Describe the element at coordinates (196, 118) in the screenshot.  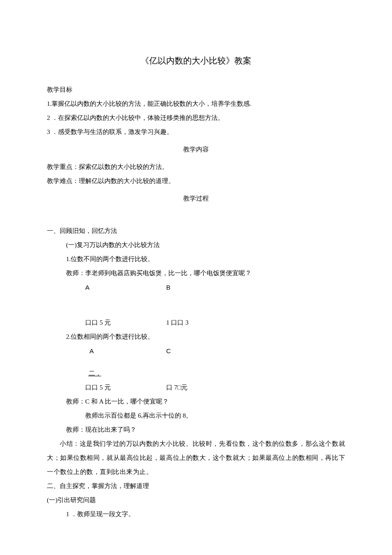
I see `goal-2: 2 ．在探索亿以内数的大小比较中，体验迁移类推的思想方法。` at that location.